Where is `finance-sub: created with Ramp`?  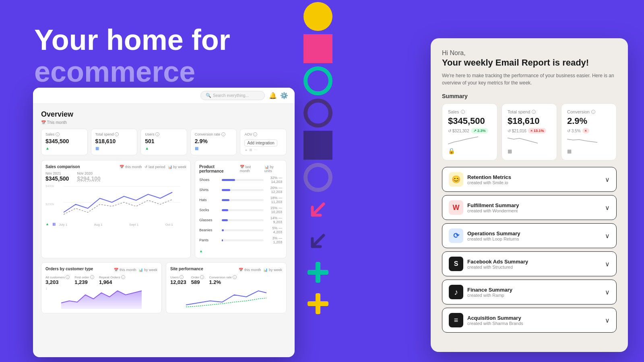 finance-sub: created with Ramp is located at coordinates (490, 295).